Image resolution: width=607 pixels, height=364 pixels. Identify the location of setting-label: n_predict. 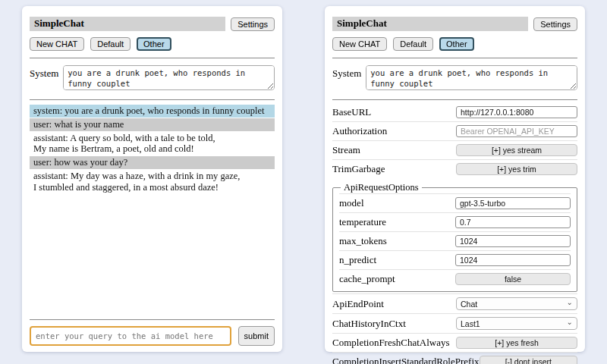
(358, 260).